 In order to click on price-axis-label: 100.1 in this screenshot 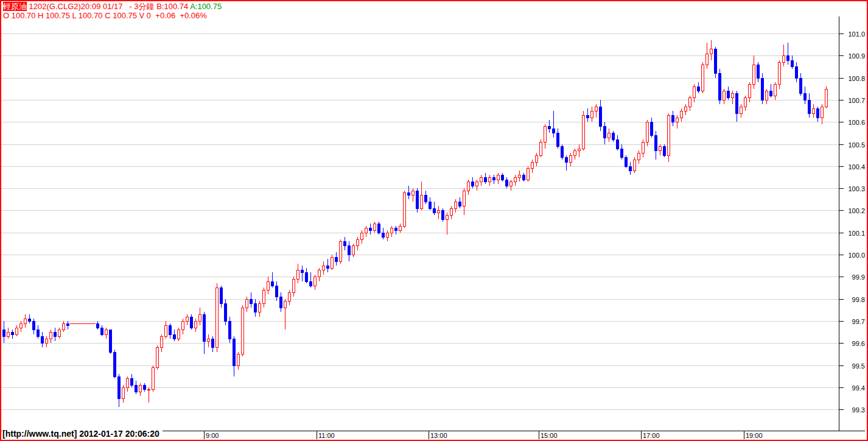, I will do `click(856, 233)`.